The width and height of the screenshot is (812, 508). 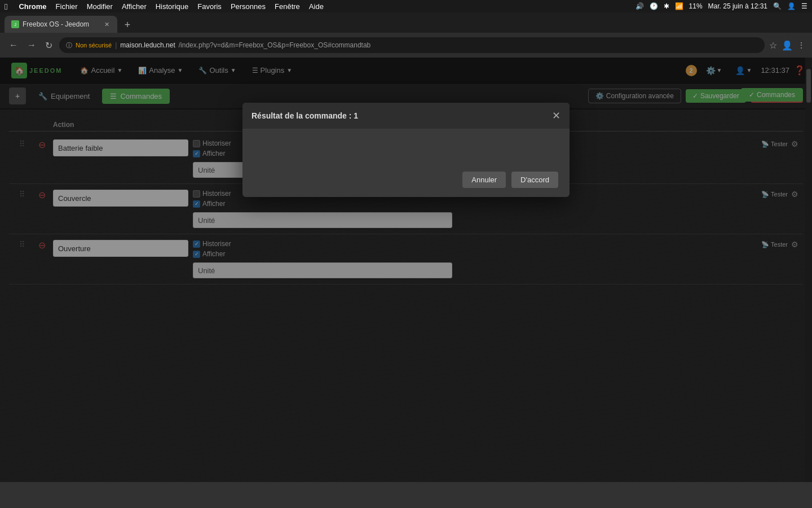 What do you see at coordinates (134, 7) in the screenshot?
I see `menu-afficher: Afficher` at bounding box center [134, 7].